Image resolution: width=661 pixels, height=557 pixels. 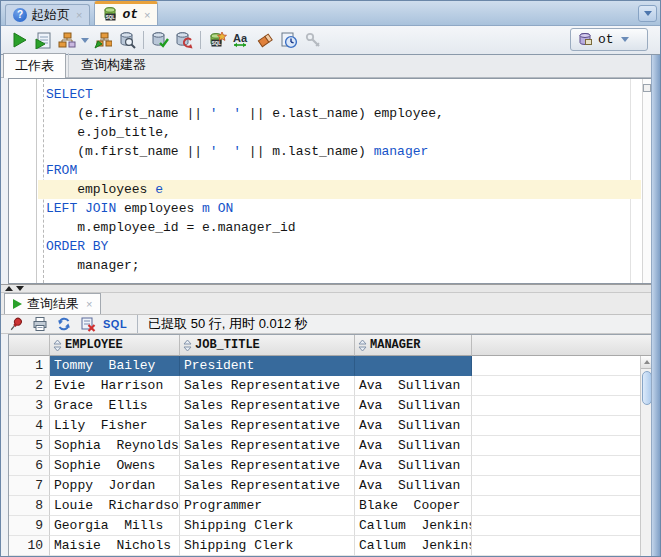 I want to click on row-number-cell: 5, so click(x=30, y=446).